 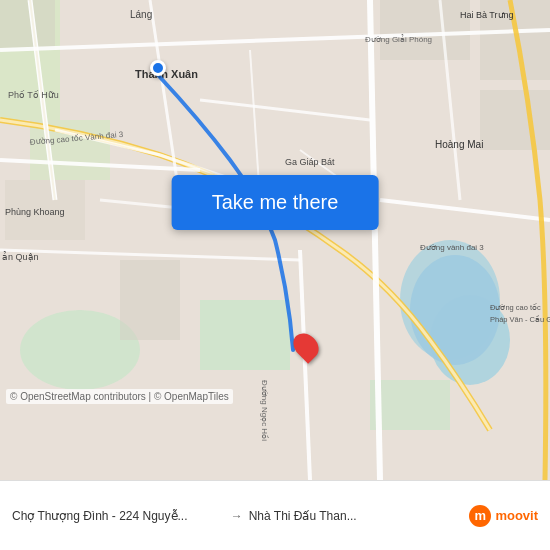 I want to click on origin-text: Chợ Thượng Đình - 224 Nguyễ..., so click(x=100, y=516).